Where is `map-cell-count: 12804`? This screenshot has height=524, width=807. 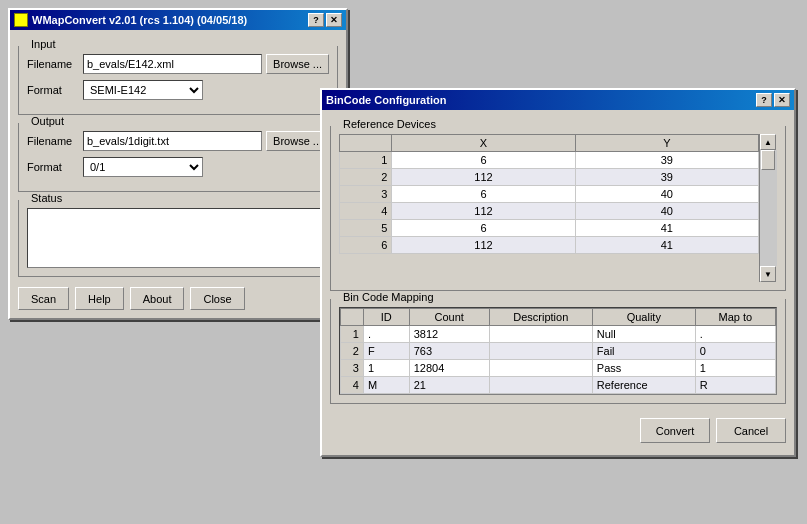 map-cell-count: 12804 is located at coordinates (449, 368).